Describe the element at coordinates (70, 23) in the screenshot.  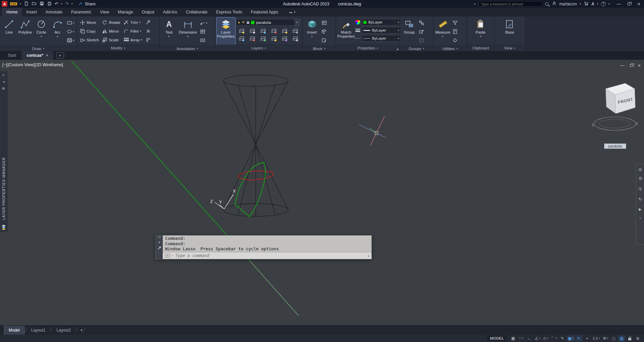
I see `rectangle-tool-button: ▾` at that location.